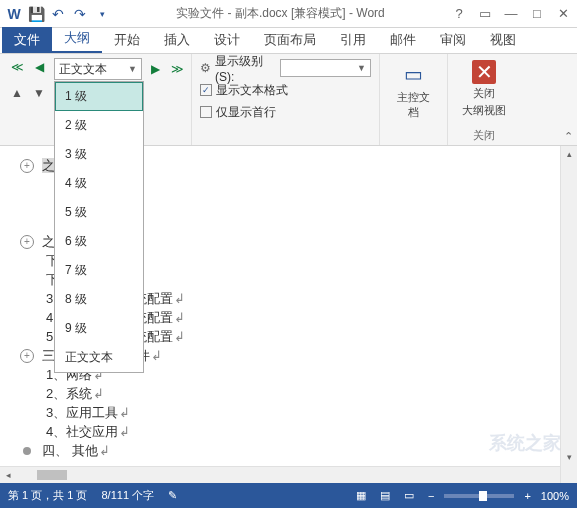 The width and height of the screenshot is (577, 514). What do you see at coordinates (17, 67) in the screenshot?
I see `promote-top-icon: ≪` at bounding box center [17, 67].